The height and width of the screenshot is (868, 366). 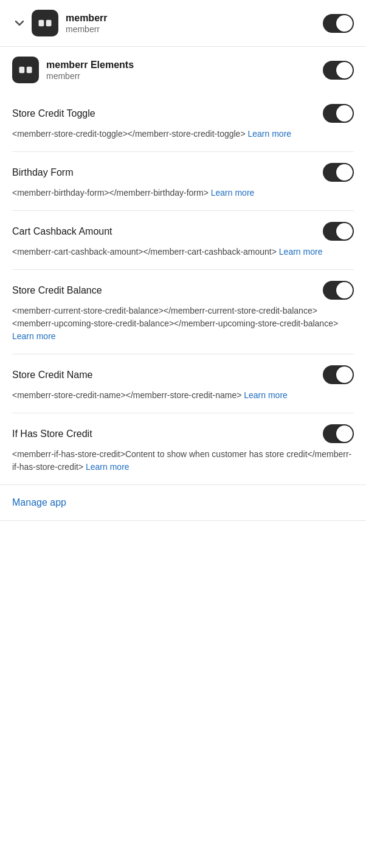 What do you see at coordinates (338, 23) in the screenshot?
I see `memberr-toggle` at bounding box center [338, 23].